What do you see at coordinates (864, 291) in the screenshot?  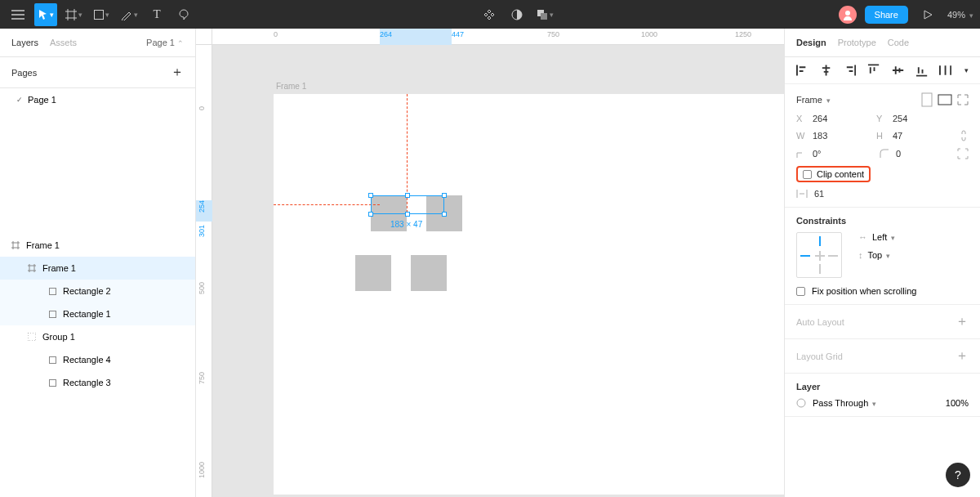 I see `fix-position-label: Fix position when scrolling` at bounding box center [864, 291].